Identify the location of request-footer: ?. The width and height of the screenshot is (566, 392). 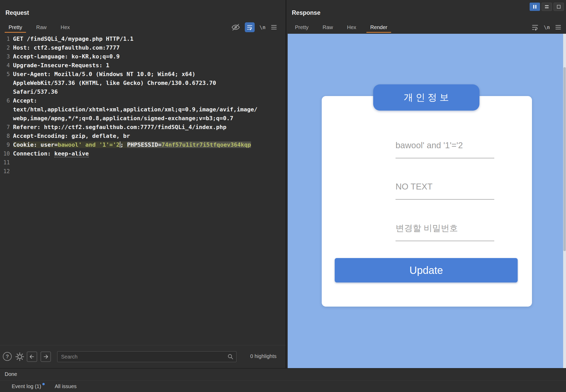
(143, 357).